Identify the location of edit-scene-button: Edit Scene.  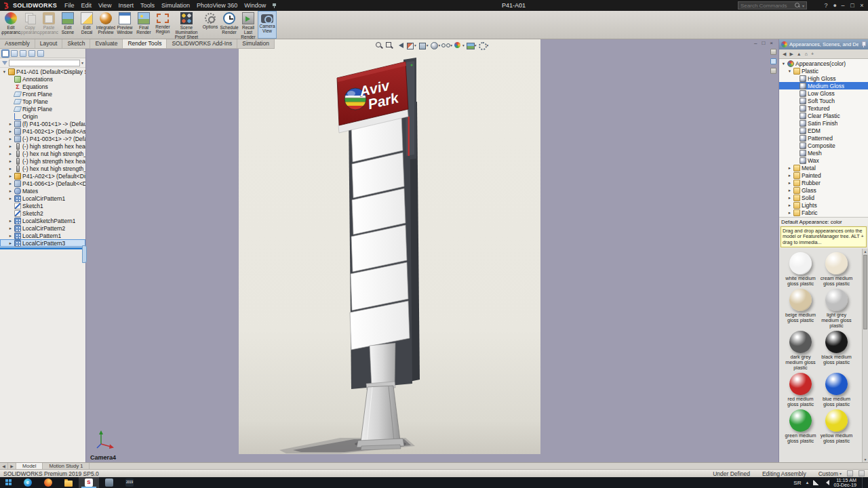
(68, 24).